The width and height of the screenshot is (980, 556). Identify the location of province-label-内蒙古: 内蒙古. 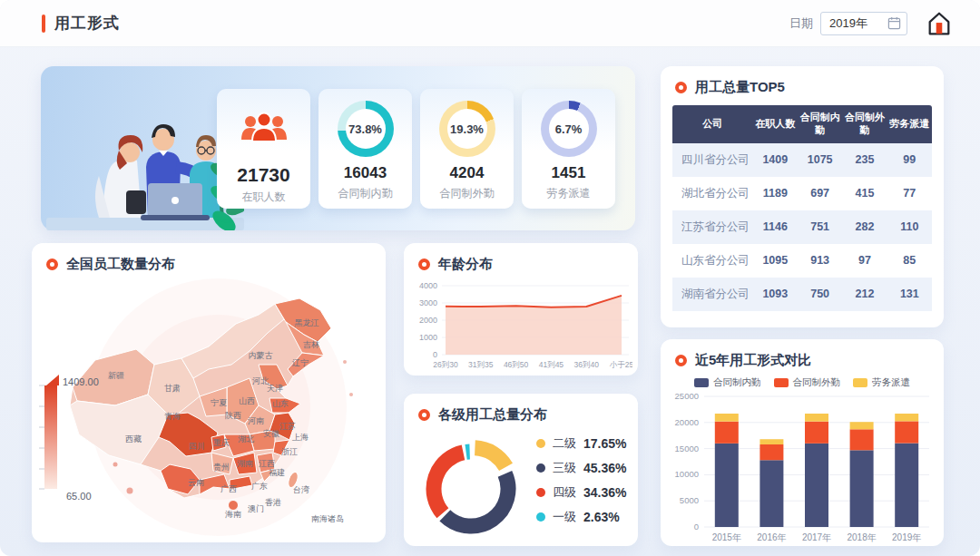
(261, 356).